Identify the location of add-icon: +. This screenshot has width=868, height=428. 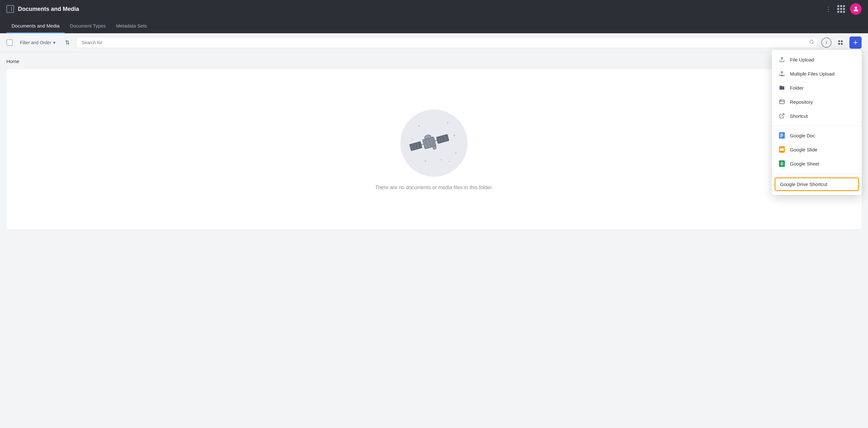
(856, 42).